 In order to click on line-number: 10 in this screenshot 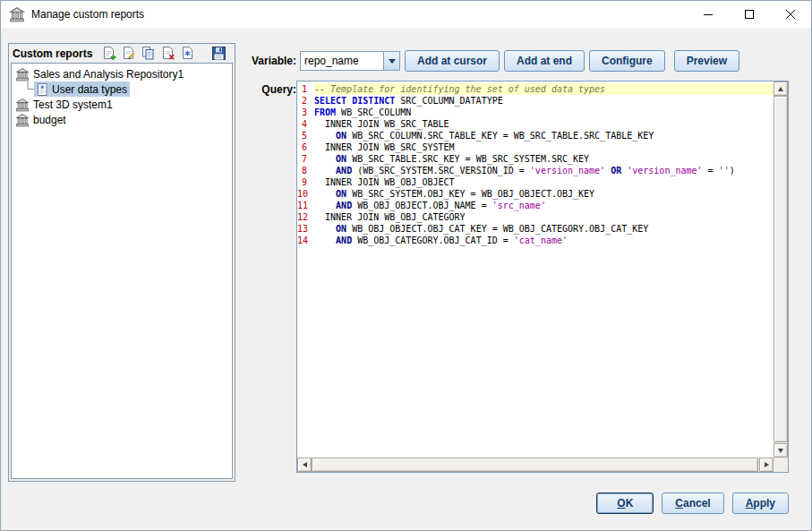, I will do `click(306, 193)`.